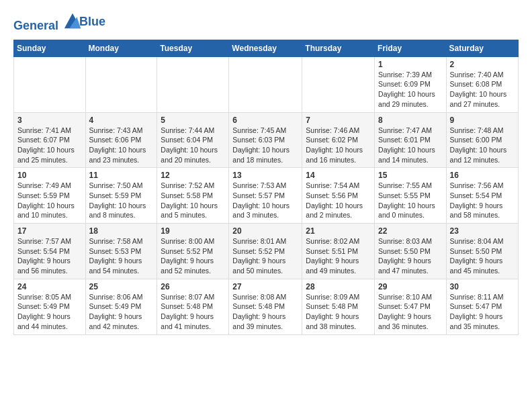 This screenshot has width=532, height=411. Describe the element at coordinates (122, 175) in the screenshot. I see `day-number: 11` at that location.